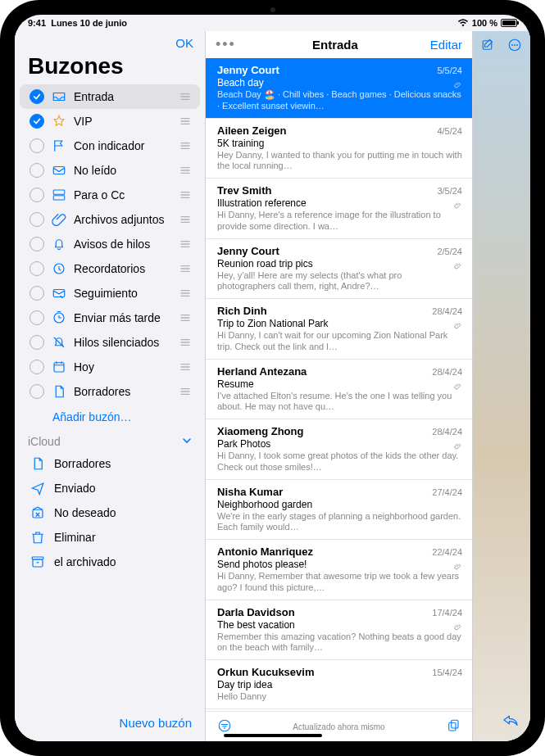 Image resolution: width=545 pixels, height=756 pixels. What do you see at coordinates (110, 342) in the screenshot?
I see `mailbox-item-mute: Hilos silenciados` at bounding box center [110, 342].